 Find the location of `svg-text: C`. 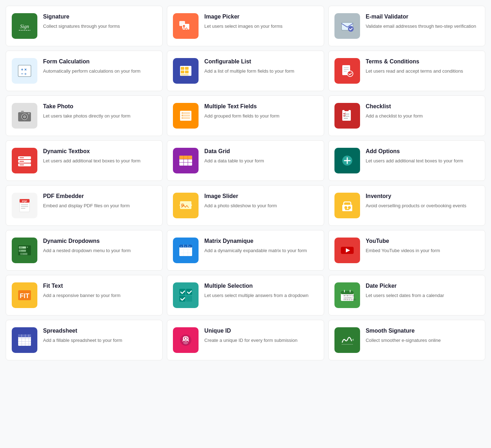

svg-text: C is located at coordinates (183, 118).